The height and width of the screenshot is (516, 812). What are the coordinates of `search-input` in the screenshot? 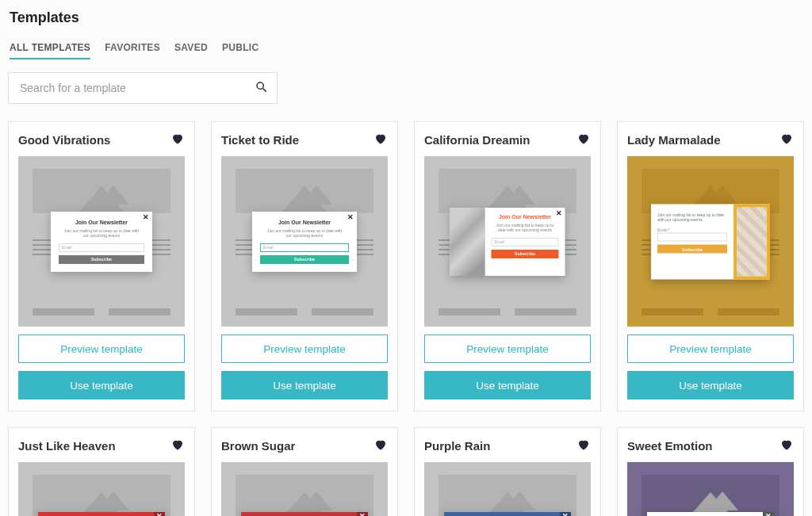 It's located at (137, 88).